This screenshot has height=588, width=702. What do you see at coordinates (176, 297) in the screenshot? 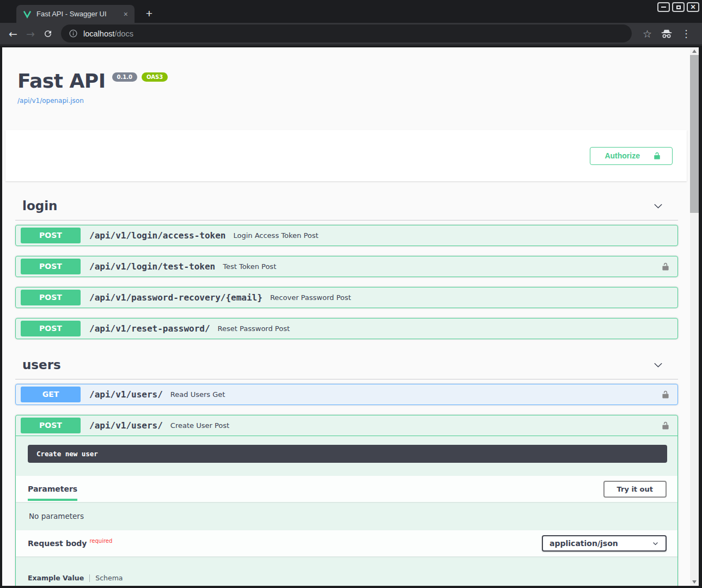
I see `endpoint-path: /api/v1/password-recovery/{email}` at bounding box center [176, 297].